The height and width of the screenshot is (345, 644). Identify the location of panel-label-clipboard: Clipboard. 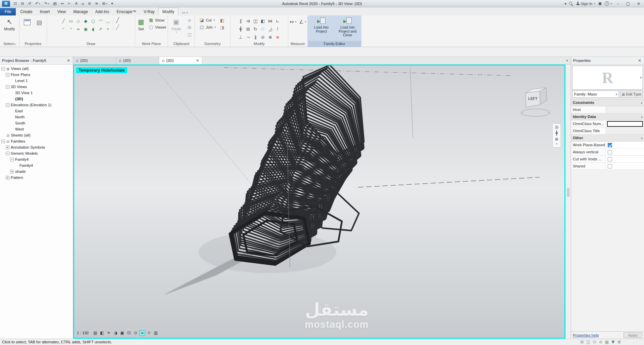
(181, 44).